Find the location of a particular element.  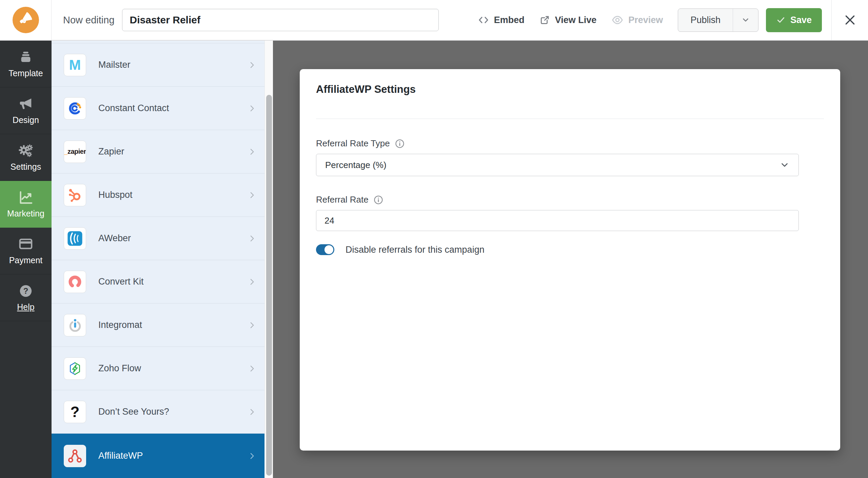

list-item-integromat: Integromat is located at coordinates (158, 325).